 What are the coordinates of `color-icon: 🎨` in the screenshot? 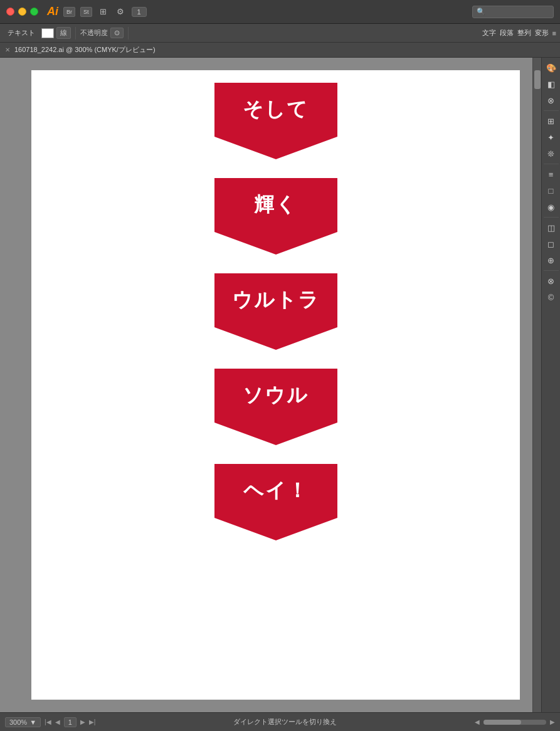 It's located at (551, 68).